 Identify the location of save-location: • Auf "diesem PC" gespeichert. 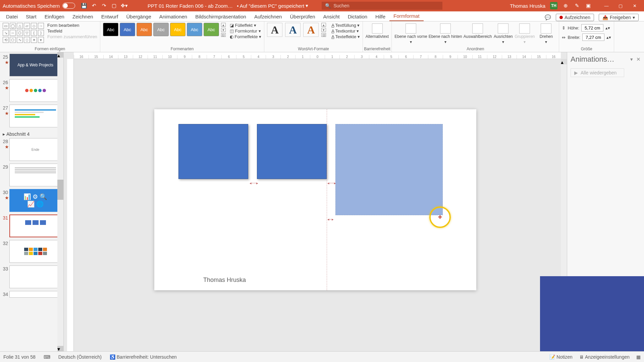
(270, 6).